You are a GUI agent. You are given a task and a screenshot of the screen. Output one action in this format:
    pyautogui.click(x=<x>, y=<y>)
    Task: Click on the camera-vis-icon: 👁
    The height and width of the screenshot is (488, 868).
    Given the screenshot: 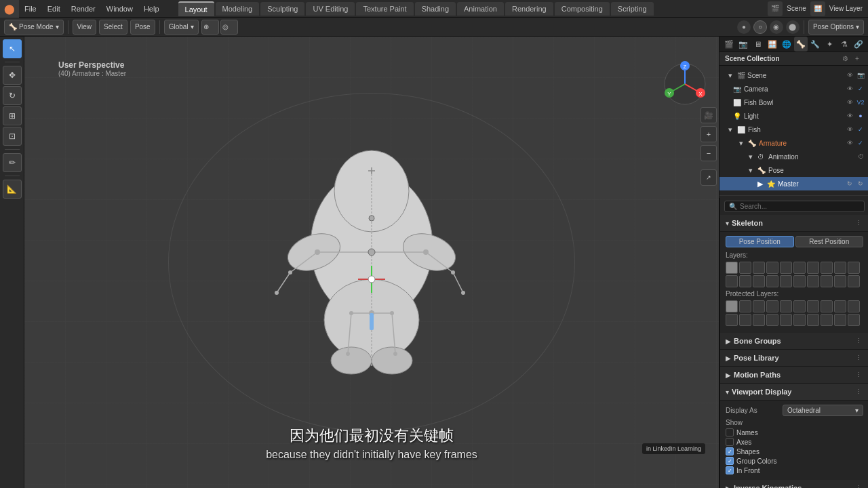 What is the action you would take?
    pyautogui.click(x=850, y=89)
    